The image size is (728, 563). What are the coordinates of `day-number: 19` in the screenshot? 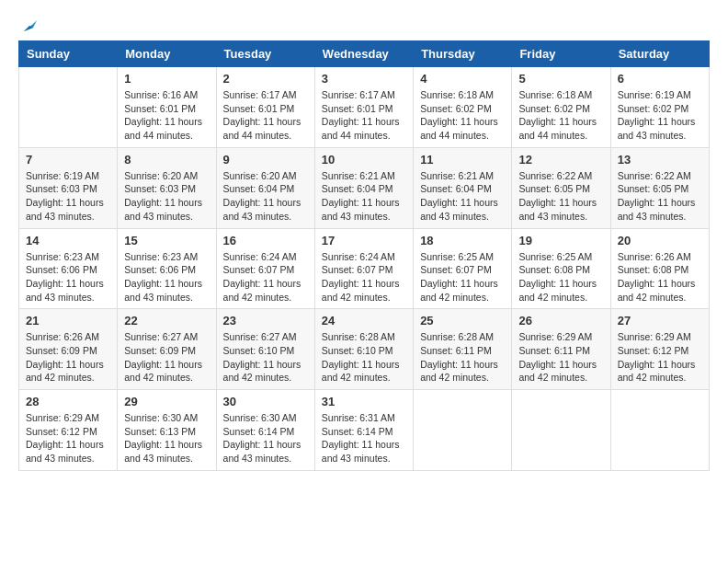 It's located at (561, 241).